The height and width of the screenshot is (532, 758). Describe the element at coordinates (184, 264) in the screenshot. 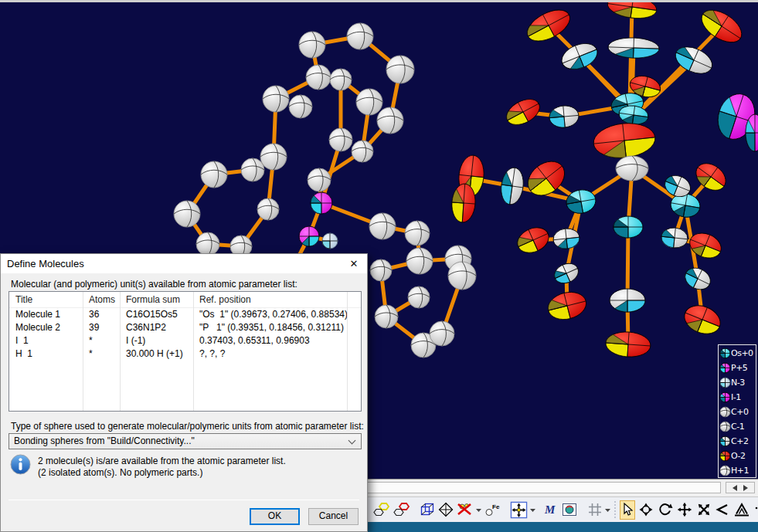

I see `dialog-titlebar: Define Molecules ✕` at that location.